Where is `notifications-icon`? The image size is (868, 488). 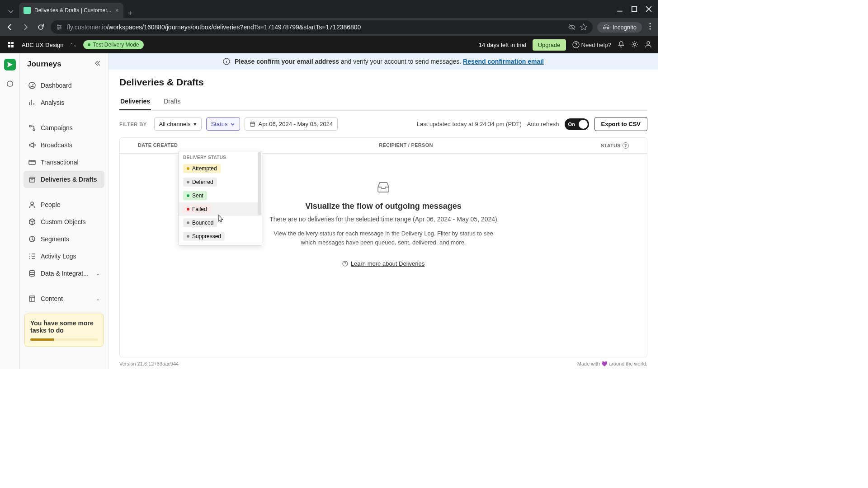 notifications-icon is located at coordinates (621, 45).